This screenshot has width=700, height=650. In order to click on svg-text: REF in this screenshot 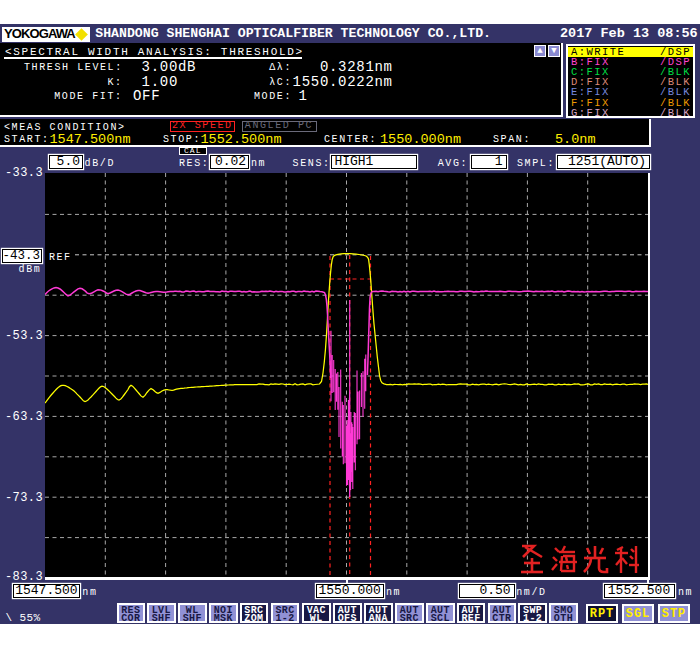, I will do `click(60, 258)`.